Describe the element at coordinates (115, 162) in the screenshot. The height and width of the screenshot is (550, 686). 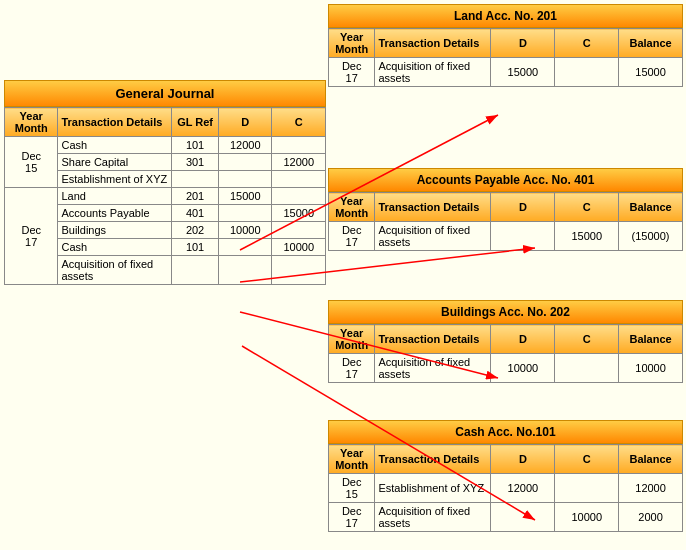
I see `details-cell: Share Capital` at that location.